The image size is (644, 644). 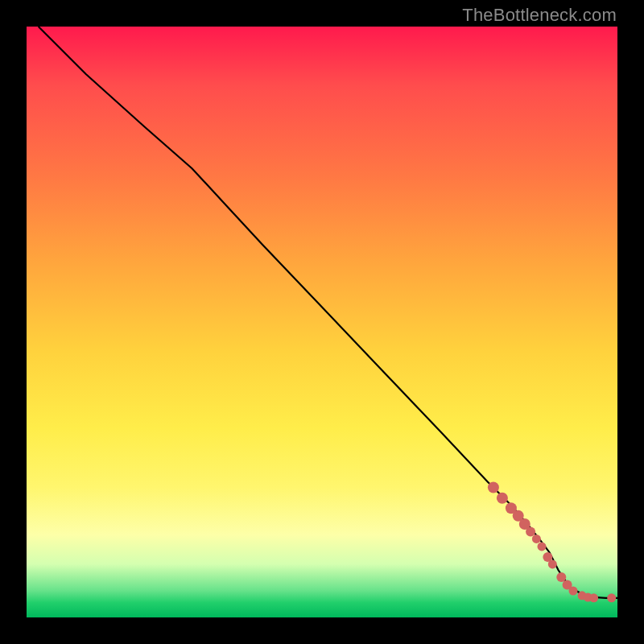 I want to click on marker-flat-c, so click(x=594, y=597).